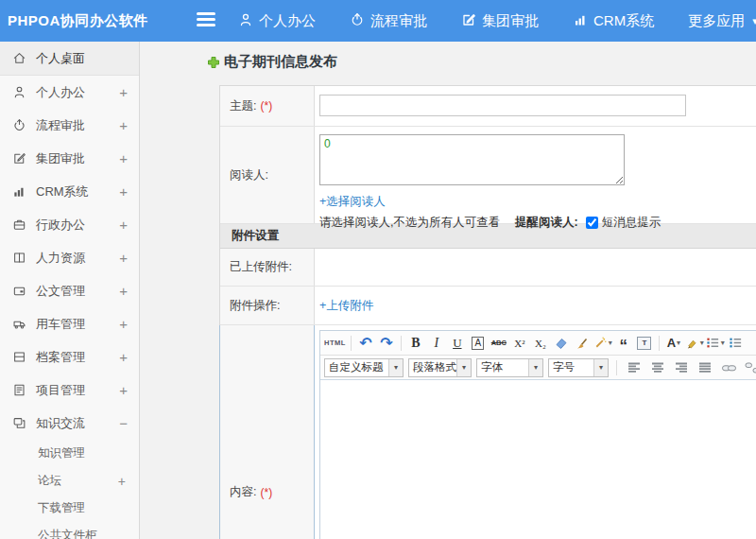 The image size is (756, 539). What do you see at coordinates (70, 59) in the screenshot?
I see `sidebar-item-desktop: 个人桌面` at bounding box center [70, 59].